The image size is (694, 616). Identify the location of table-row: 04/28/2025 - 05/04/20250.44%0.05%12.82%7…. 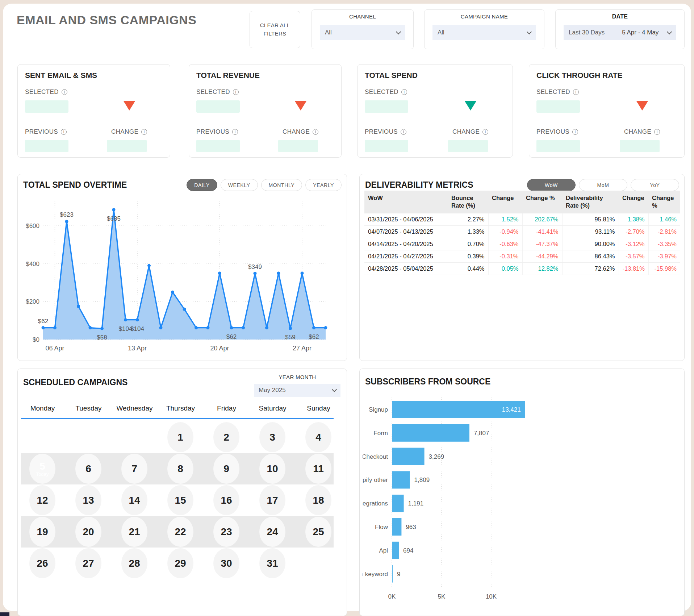
(522, 269).